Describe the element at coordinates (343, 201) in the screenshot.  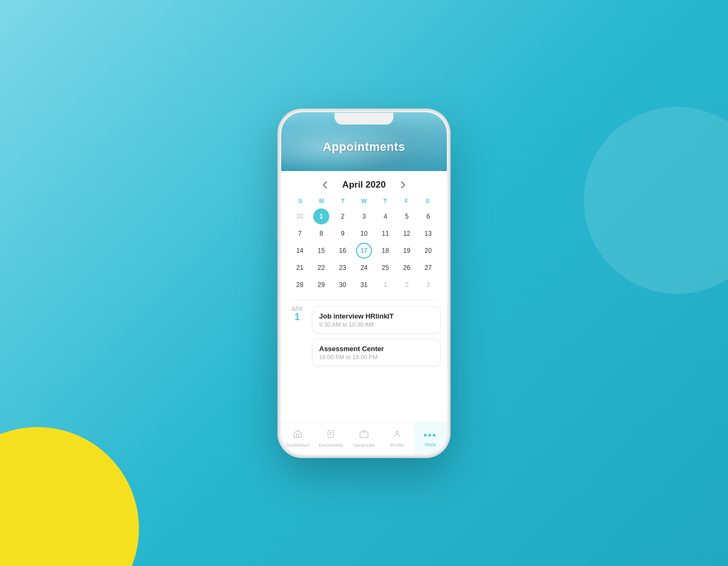
I see `day-header-t1: T` at that location.